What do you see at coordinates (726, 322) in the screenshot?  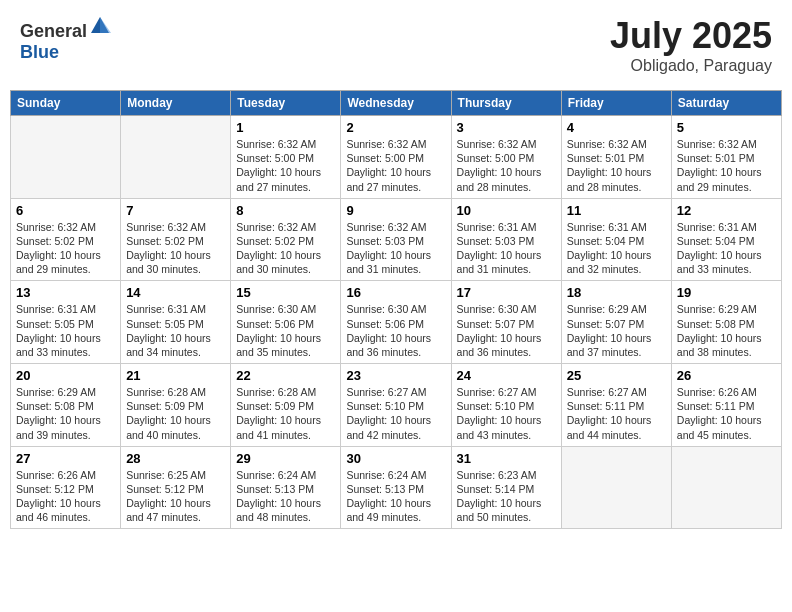 I see `calendar-day-cell: 19Sunrise: 6:29 AM Sunset: 5:08 PM Dayli…` at bounding box center [726, 322].